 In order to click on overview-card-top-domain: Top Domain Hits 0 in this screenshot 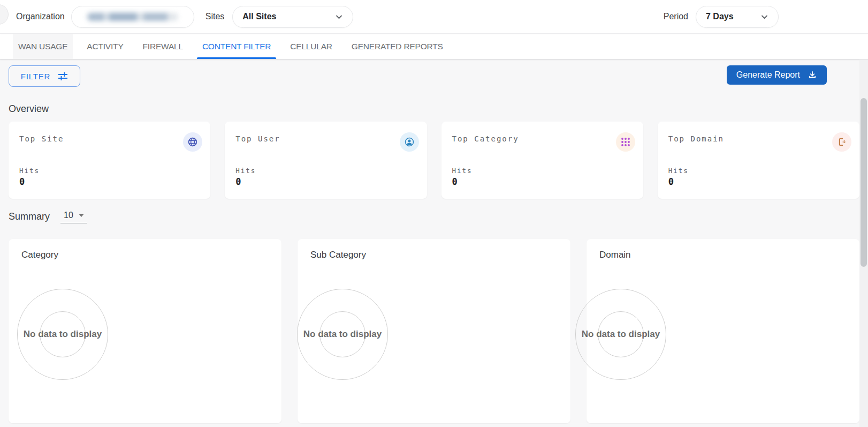, I will do `click(759, 160)`.